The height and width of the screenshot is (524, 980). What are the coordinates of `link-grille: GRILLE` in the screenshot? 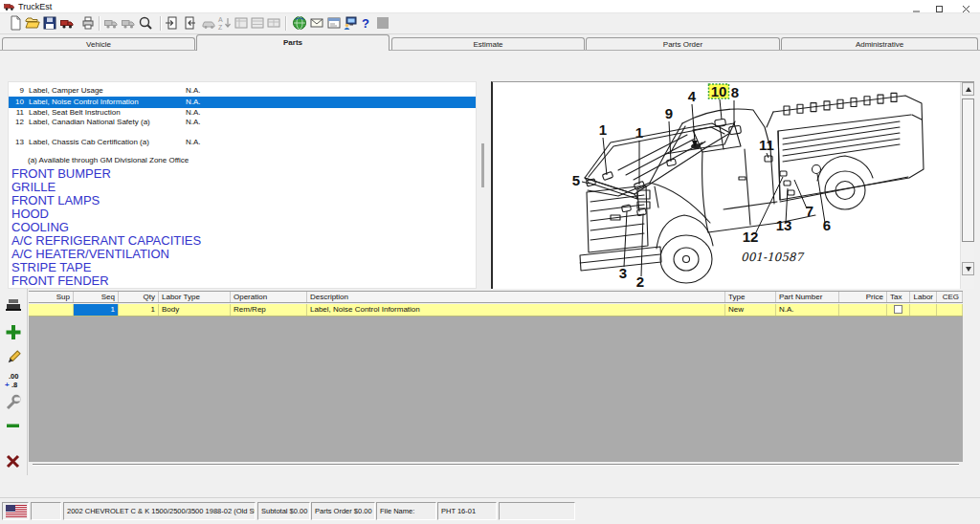 It's located at (33, 187).